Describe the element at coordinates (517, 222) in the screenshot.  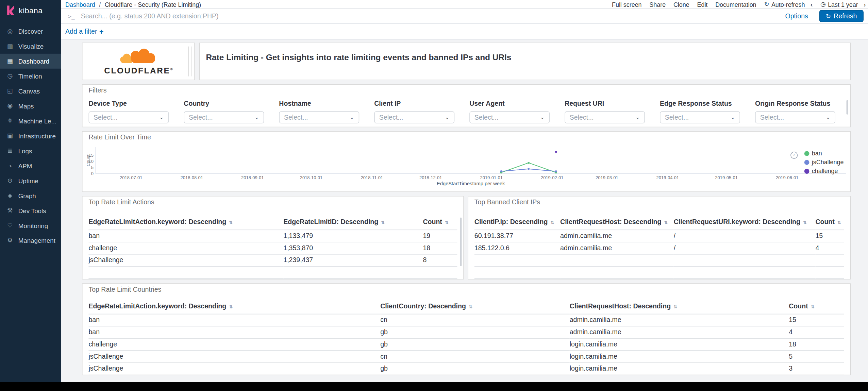
I see `column-header-clientip-ip-descending: ClientIP.ip: Descending⇅` at that location.